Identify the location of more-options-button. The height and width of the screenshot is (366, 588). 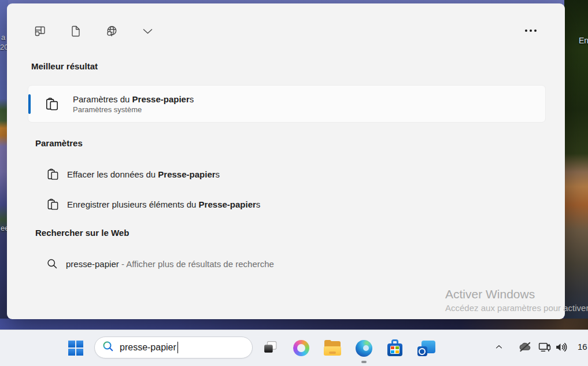
(531, 31).